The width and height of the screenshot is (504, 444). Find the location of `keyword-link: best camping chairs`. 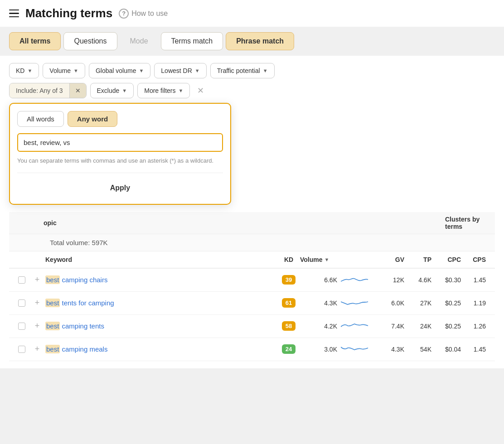

keyword-link: best camping chairs is located at coordinates (160, 280).